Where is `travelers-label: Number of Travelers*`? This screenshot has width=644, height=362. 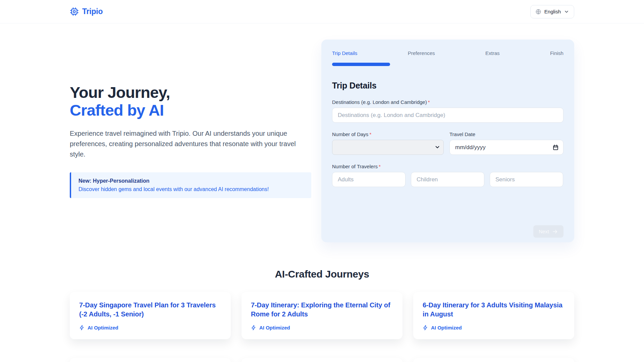
travelers-label: Number of Travelers* is located at coordinates (448, 166).